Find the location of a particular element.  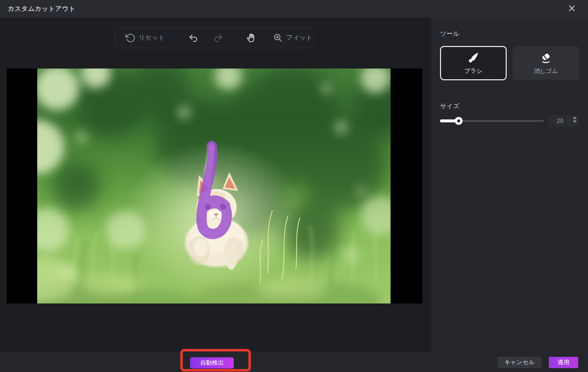

size-slider-track is located at coordinates (492, 121).